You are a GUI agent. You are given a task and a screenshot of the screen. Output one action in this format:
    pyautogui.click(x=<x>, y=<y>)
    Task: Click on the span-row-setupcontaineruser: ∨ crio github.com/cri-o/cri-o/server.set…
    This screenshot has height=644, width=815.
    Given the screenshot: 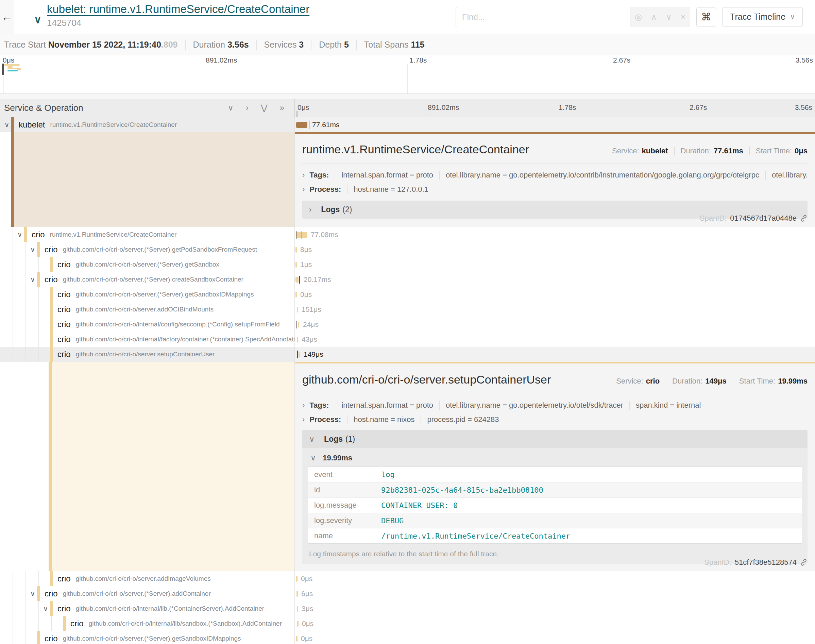 What is the action you would take?
    pyautogui.click(x=408, y=354)
    